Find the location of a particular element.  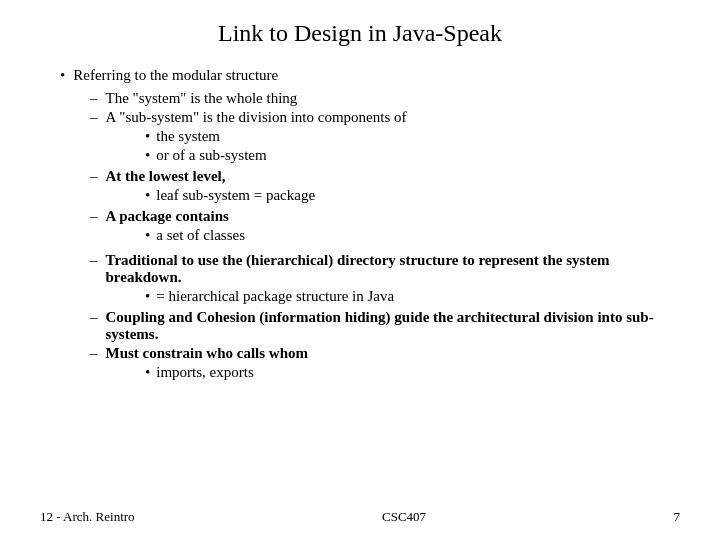

sub-item-2a: the system is located at coordinates (188, 136).